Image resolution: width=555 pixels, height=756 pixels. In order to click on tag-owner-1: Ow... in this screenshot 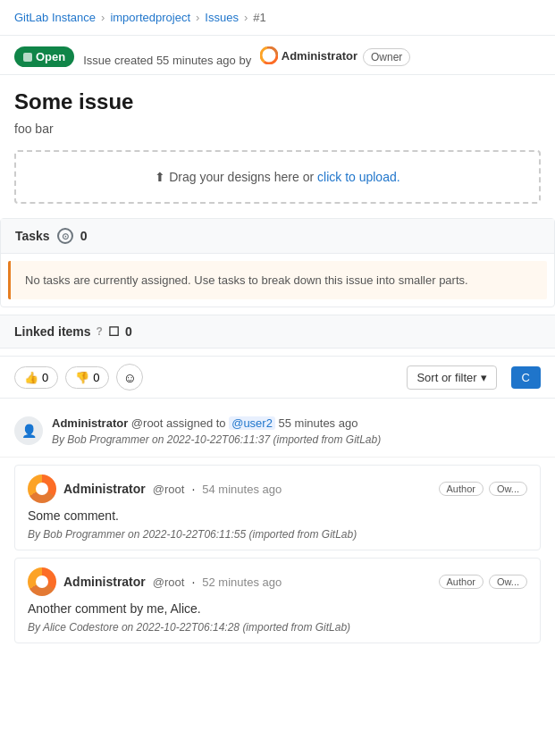, I will do `click(508, 489)`.